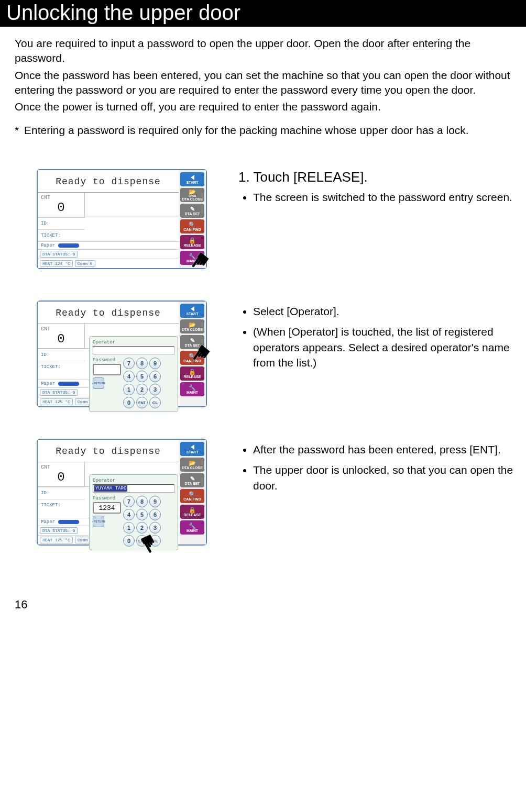 This screenshot has width=526, height=812. What do you see at coordinates (61, 236) in the screenshot?
I see `ticket-label: TICKET:` at bounding box center [61, 236].